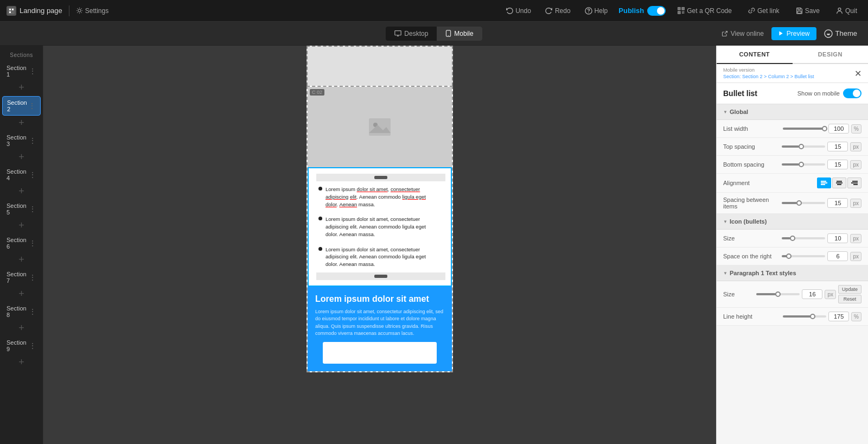  What do you see at coordinates (597, 11) in the screenshot?
I see `help-button: Help` at bounding box center [597, 11].